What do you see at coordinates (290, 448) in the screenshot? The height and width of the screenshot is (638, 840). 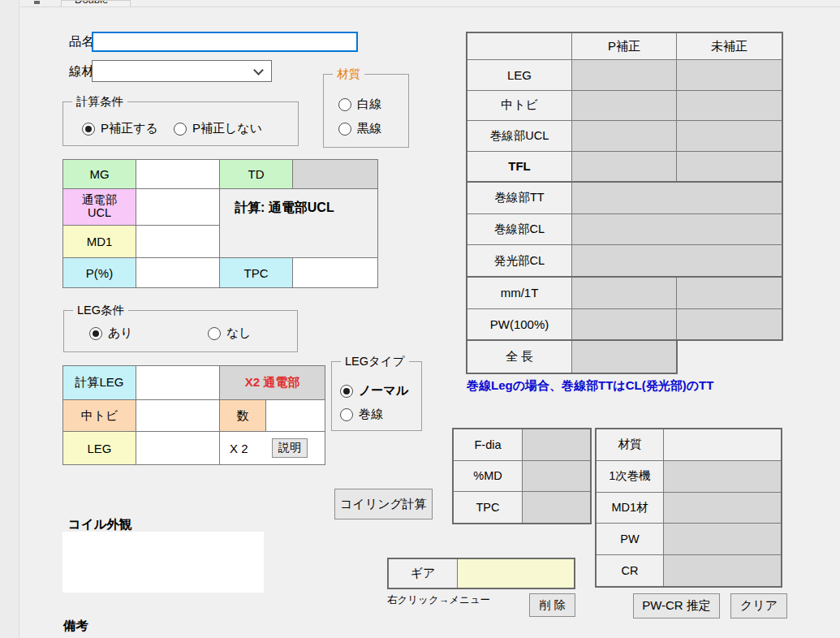 I see `explain-button: 説明` at bounding box center [290, 448].